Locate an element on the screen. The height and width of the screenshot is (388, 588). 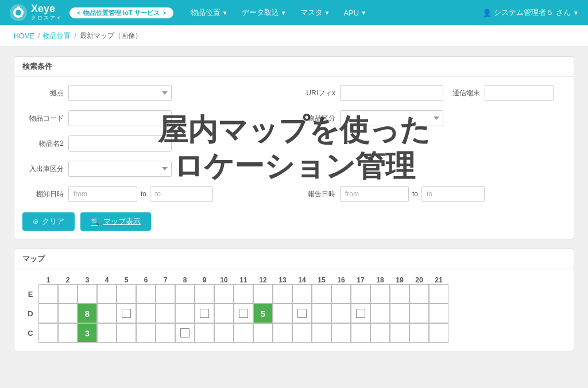
item-category-row: 物品区分 is located at coordinates (433, 118).